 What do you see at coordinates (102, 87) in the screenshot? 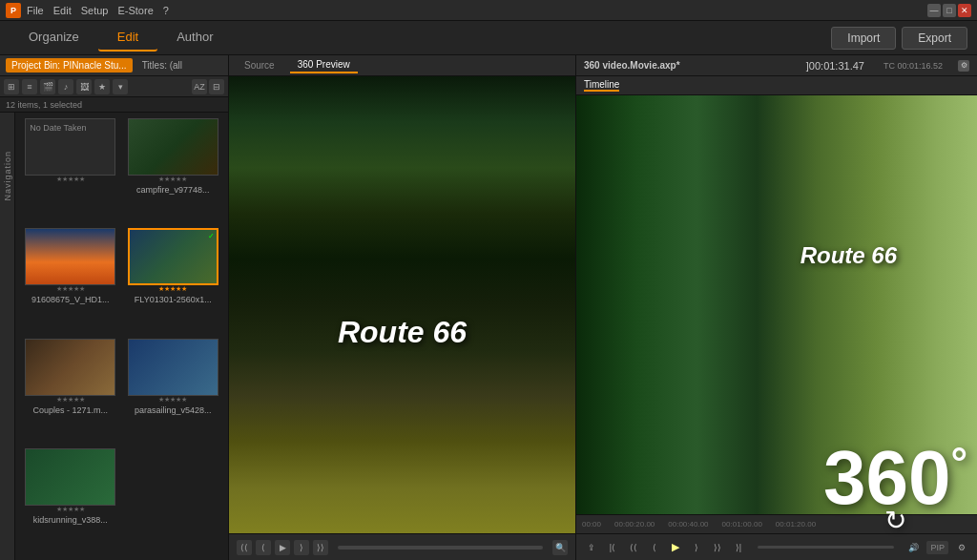
I see `bin-tool-fx: ★` at bounding box center [102, 87].